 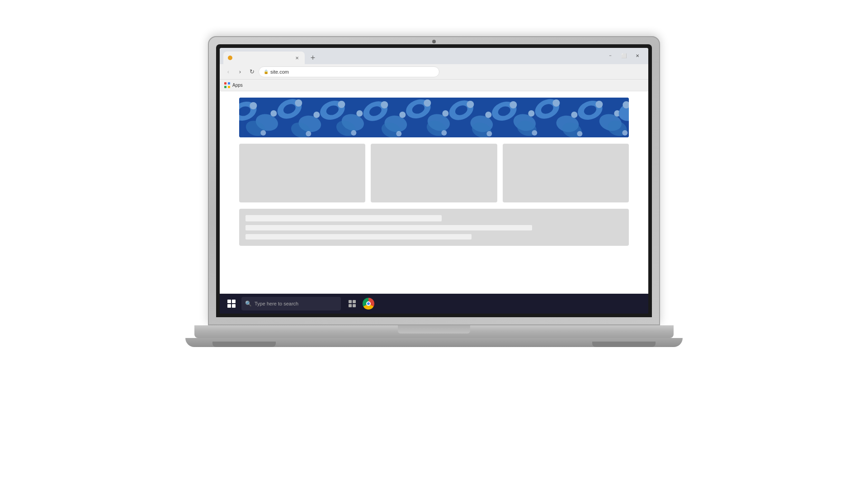 I want to click on hero-pattern-svg, so click(x=434, y=117).